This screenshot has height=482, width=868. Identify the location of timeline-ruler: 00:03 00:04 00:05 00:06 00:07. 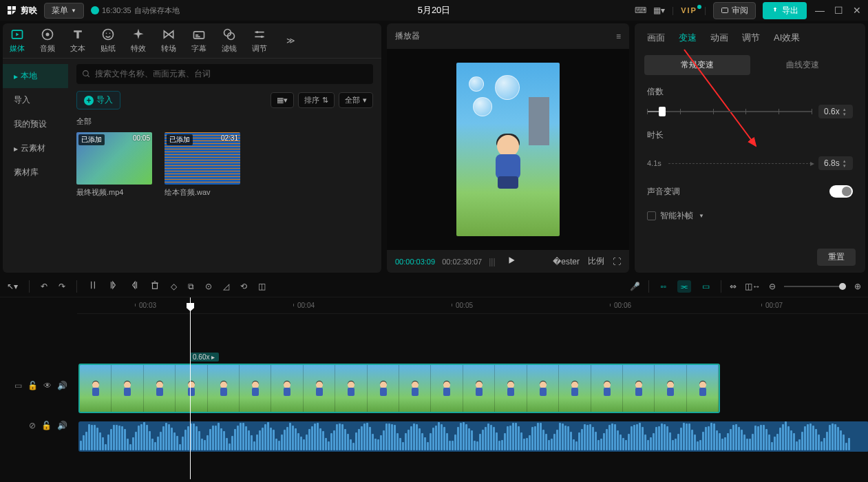
(472, 306).